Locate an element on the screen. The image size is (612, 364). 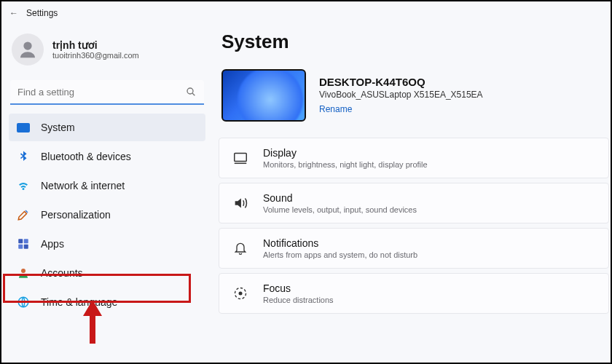
sidebar-item-system: System is located at coordinates (107, 127).